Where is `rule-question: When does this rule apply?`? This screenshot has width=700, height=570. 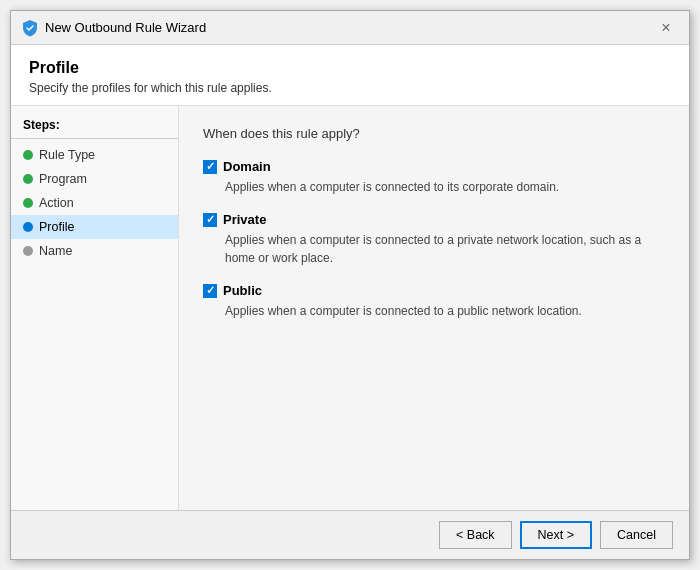 rule-question: When does this rule apply? is located at coordinates (434, 134).